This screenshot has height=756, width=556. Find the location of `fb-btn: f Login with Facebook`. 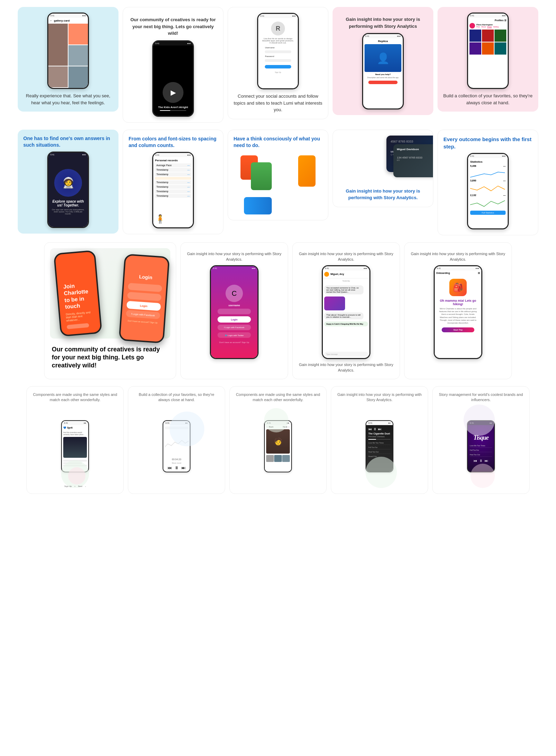

fb-btn: f Login with Facebook is located at coordinates (143, 314).